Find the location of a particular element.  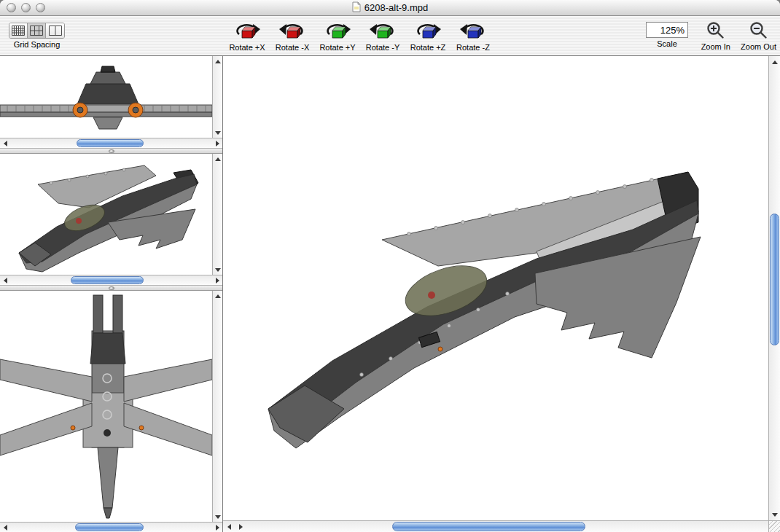

top-view-vscroll is located at coordinates (217, 407).